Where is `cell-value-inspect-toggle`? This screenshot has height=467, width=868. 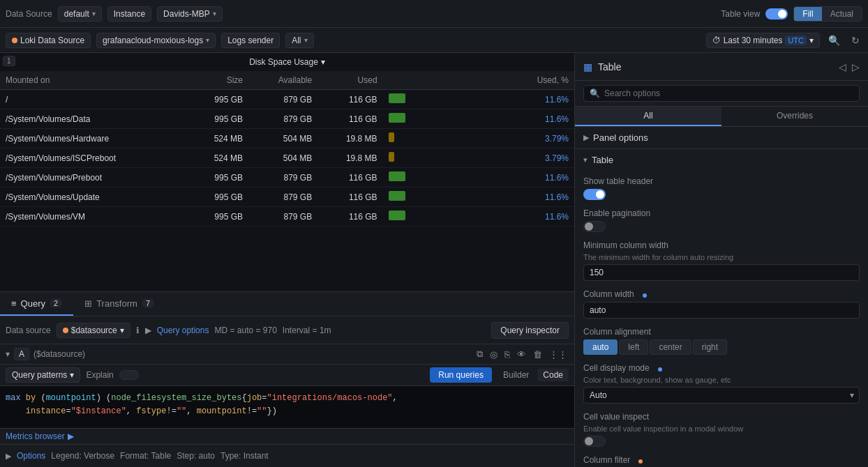 cell-value-inspect-toggle is located at coordinates (594, 441).